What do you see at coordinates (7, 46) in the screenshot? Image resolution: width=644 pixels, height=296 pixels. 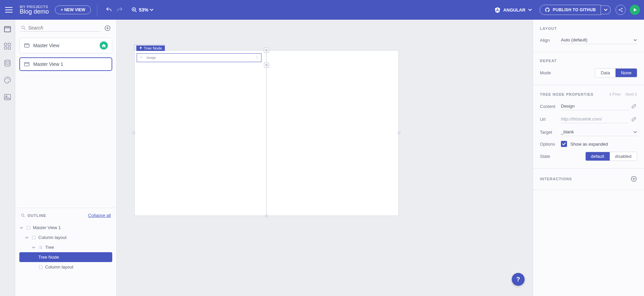 I see `grid-icon` at bounding box center [7, 46].